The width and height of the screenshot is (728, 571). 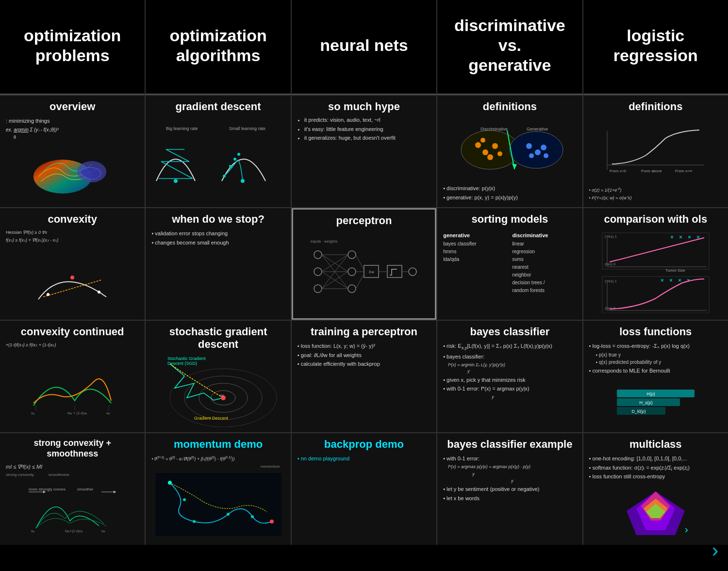 What do you see at coordinates (364, 46) in the screenshot?
I see `header-title-3: neural nets` at bounding box center [364, 46].